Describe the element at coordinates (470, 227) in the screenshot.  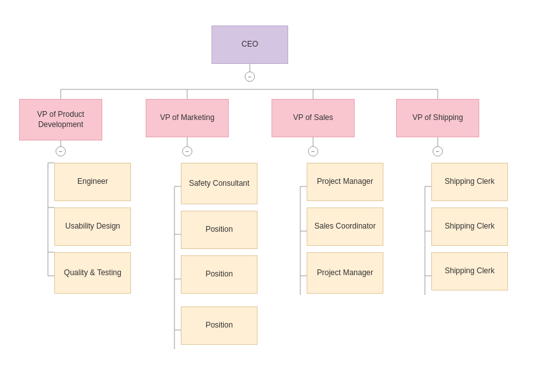
I see `child-shipping-clerk-2: Shipping Clerk` at that location.